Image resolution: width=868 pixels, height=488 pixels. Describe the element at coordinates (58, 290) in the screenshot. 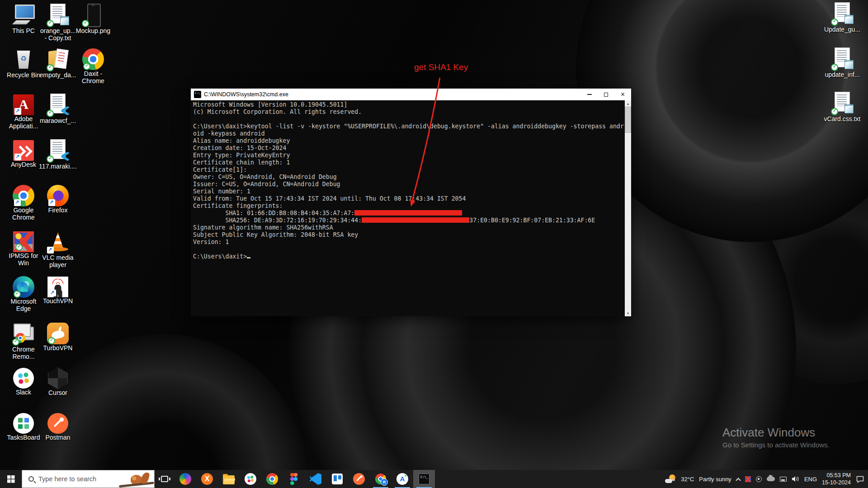

I see `desktop-icon-touchvpn: TouchVPN` at that location.